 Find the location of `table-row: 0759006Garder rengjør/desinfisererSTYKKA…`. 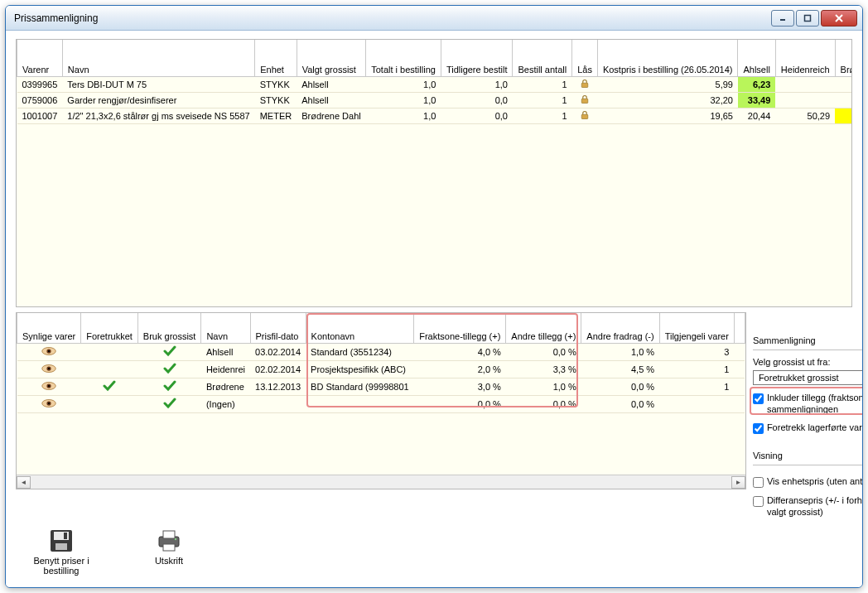

table-row: 0759006Garder rengjør/desinfisererSTYKKA… is located at coordinates (436, 99).